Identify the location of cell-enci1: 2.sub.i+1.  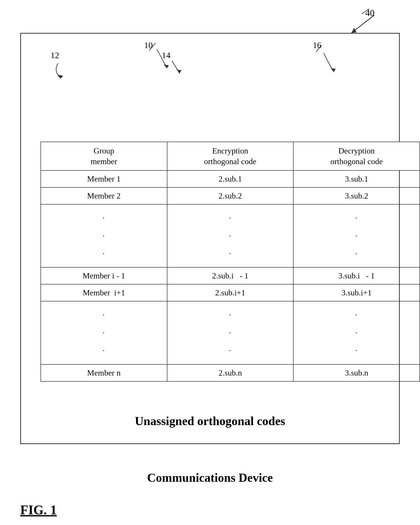
(230, 293).